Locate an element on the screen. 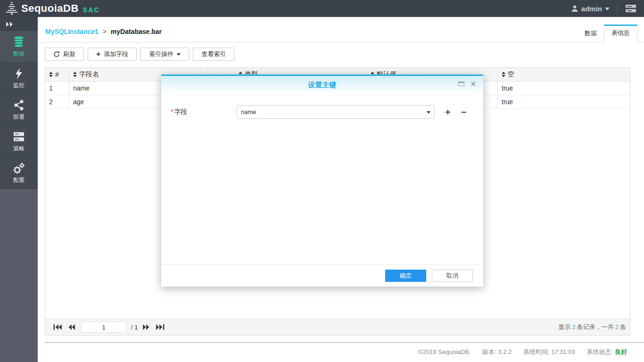 The image size is (644, 362). ok-button: 确定 is located at coordinates (405, 276).